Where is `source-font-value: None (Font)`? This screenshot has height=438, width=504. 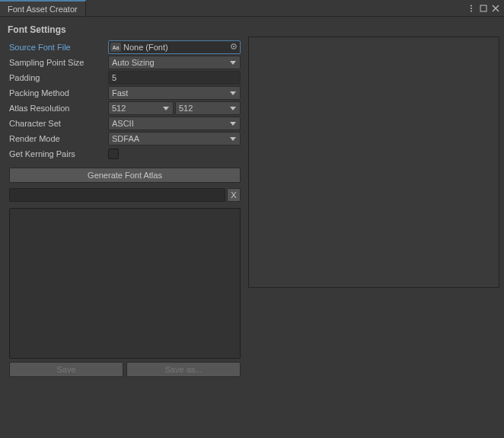
source-font-value: None (Font) is located at coordinates (146, 47).